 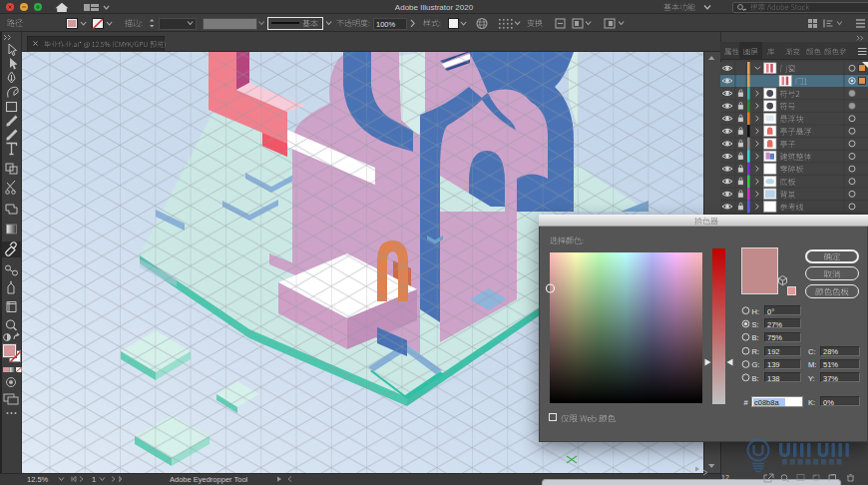 What do you see at coordinates (766, 403) in the screenshot?
I see `svg-text: c08b8a` at bounding box center [766, 403].